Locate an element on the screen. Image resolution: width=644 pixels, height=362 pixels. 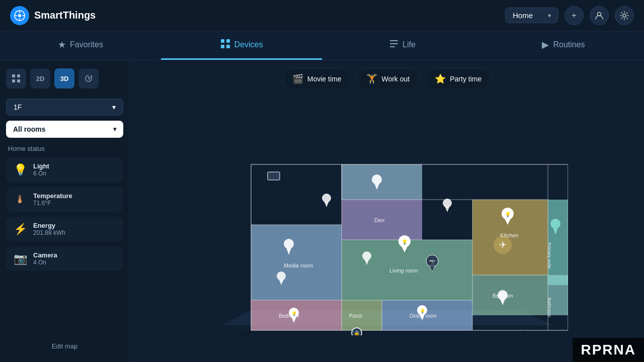
floor-selector: 1F ▾ is located at coordinates (64, 107).